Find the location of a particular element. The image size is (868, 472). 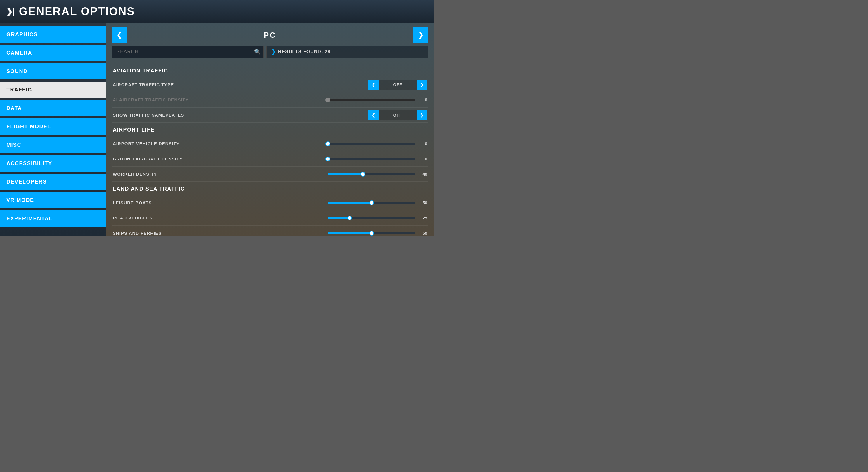

section-header-land-sea-traffic: LAND AND SEA TRAFFIC is located at coordinates (270, 188).